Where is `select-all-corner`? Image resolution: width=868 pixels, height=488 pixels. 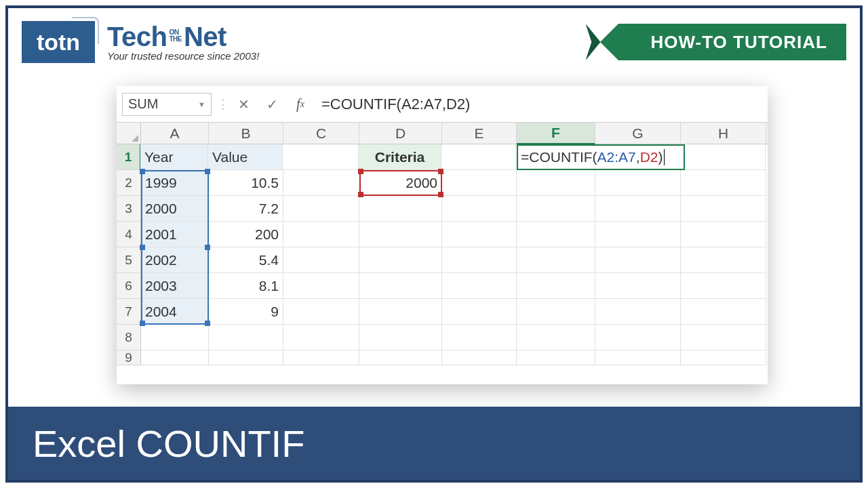
select-all-corner is located at coordinates (129, 133).